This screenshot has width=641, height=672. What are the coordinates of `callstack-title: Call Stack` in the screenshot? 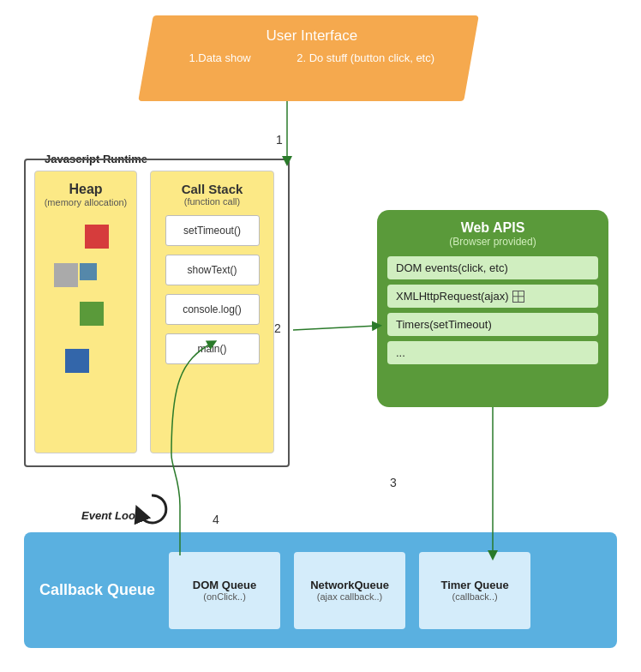 It's located at (213, 189).